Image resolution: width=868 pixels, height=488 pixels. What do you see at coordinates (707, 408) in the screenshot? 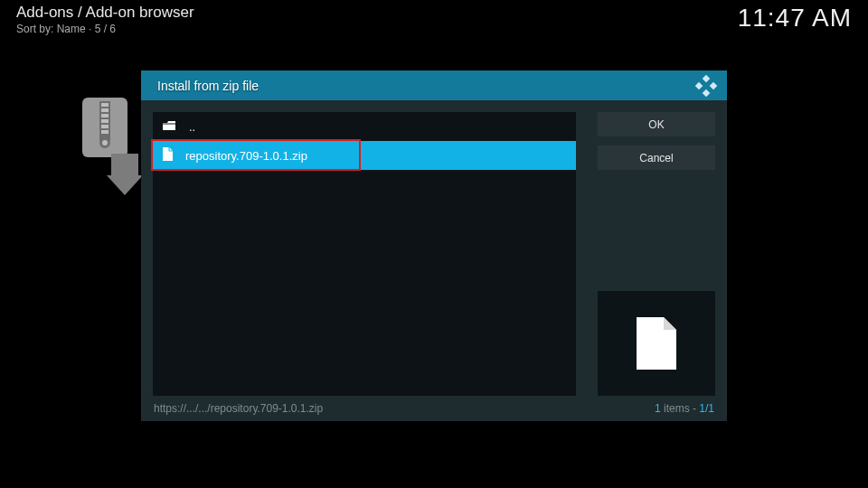
I see `count-page: 1/1` at bounding box center [707, 408].